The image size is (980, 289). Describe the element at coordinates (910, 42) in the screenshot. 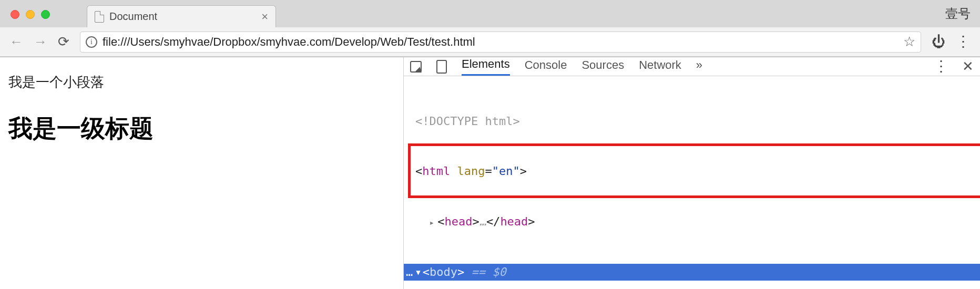

I see `bookmark-star-icon: ☆` at that location.